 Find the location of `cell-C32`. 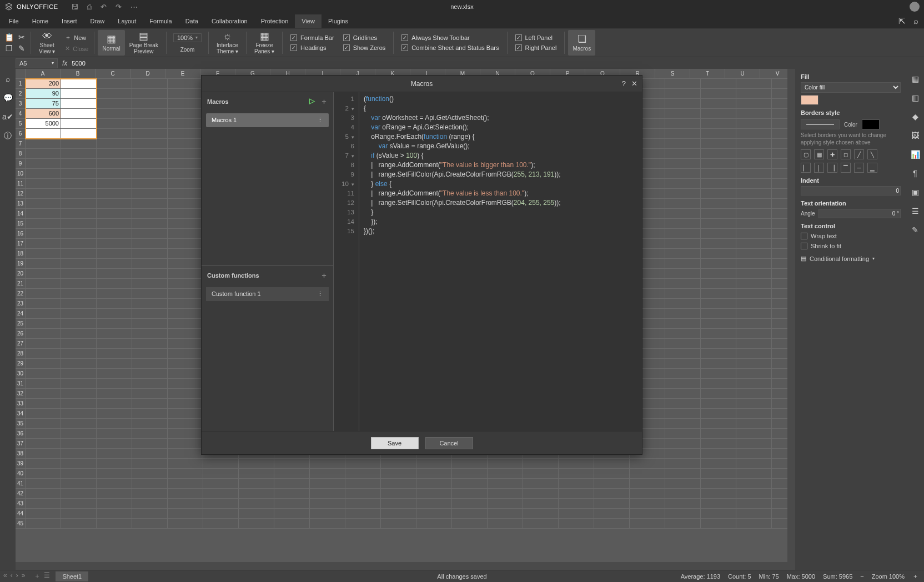

cell-C32 is located at coordinates (114, 394).